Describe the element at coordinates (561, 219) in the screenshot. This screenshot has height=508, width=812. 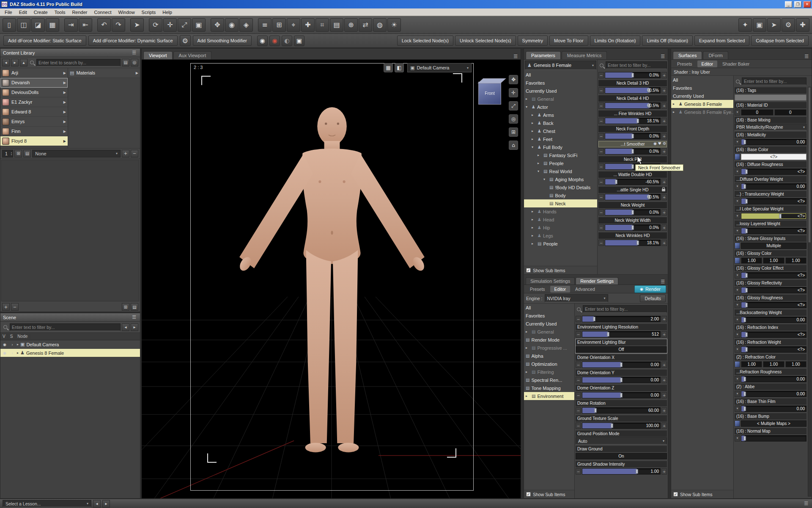
I see `tree-item: ▸ ♟ Head` at that location.